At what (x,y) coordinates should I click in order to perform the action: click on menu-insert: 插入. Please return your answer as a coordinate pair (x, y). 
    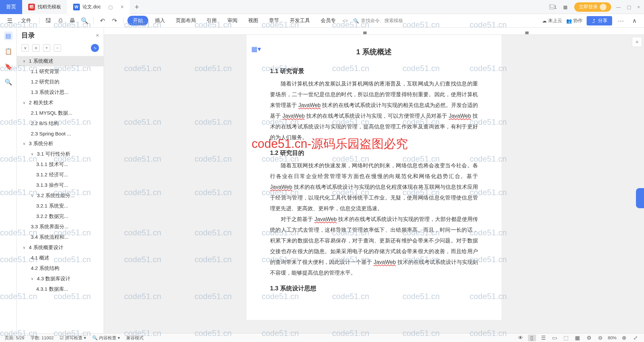
    Looking at the image, I should click on (160, 21).